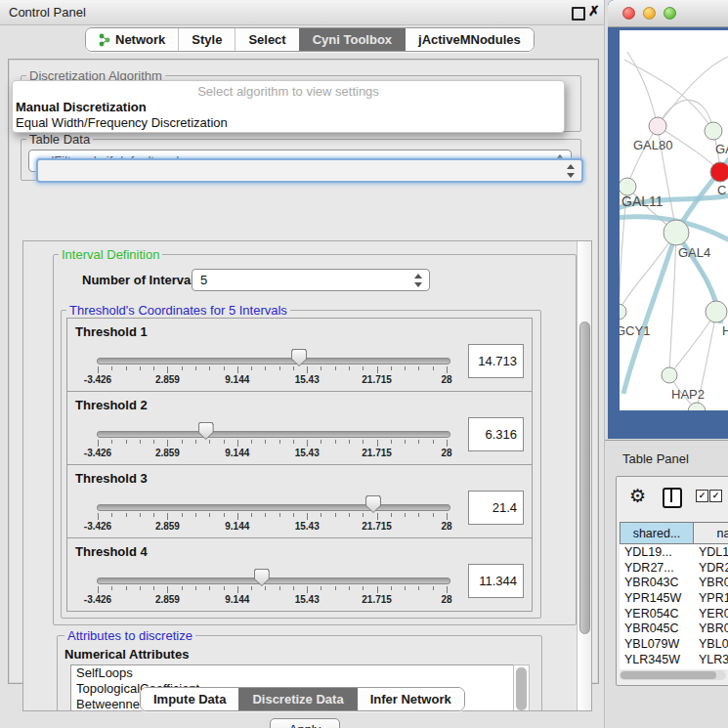  Describe the element at coordinates (410, 700) in the screenshot. I see `tab-infer-network: Infer Network` at that location.